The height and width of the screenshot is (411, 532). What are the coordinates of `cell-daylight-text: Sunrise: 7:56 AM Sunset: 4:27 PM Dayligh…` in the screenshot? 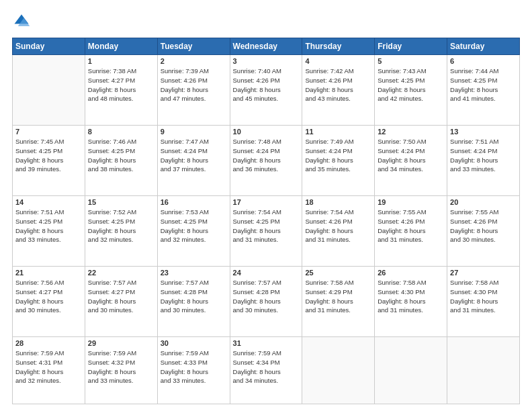 It's located at (48, 297).